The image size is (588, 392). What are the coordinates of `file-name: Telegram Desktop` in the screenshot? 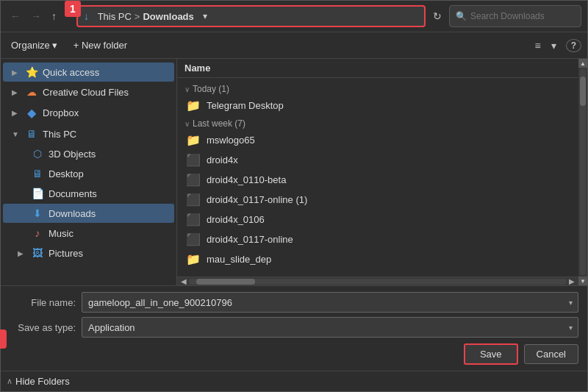 It's located at (245, 106).